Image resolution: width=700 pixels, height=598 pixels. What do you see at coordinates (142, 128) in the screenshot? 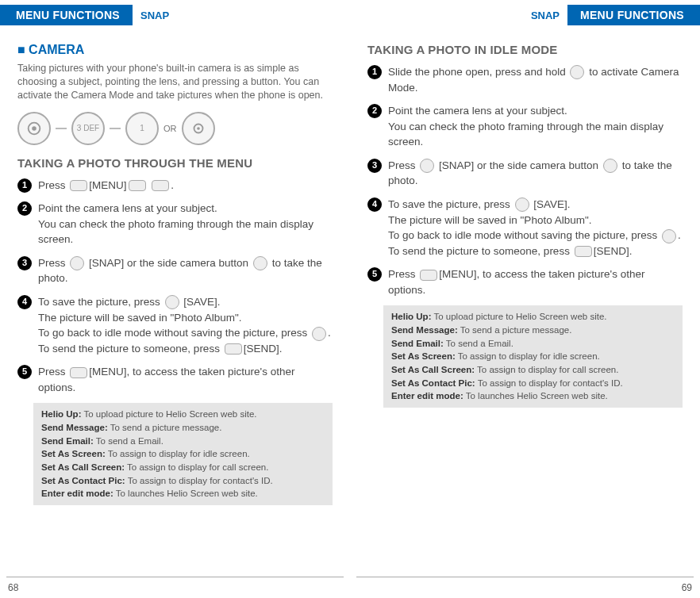
I see `key-1-icon: 1` at bounding box center [142, 128].